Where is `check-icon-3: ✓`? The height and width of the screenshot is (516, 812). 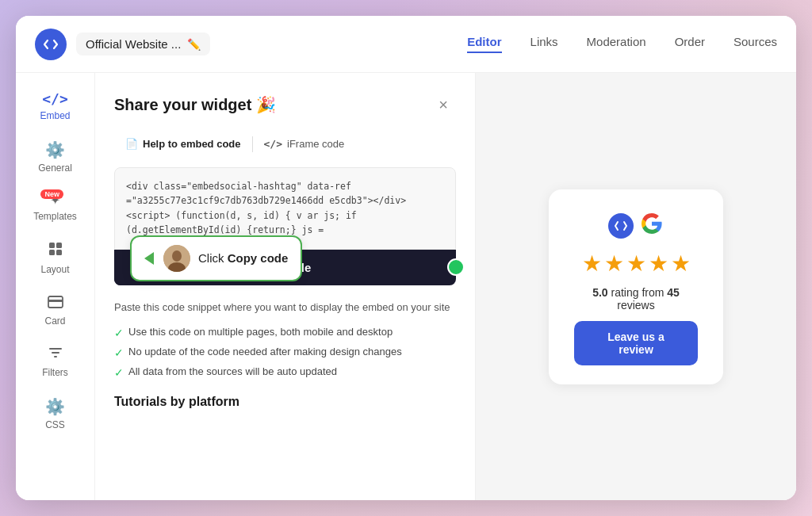 check-icon-3: ✓ is located at coordinates (119, 373).